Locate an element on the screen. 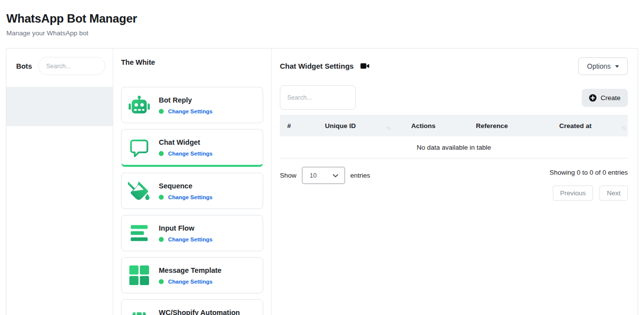  column-header-unique-id: Unique ID ↑↓ is located at coordinates (368, 126).